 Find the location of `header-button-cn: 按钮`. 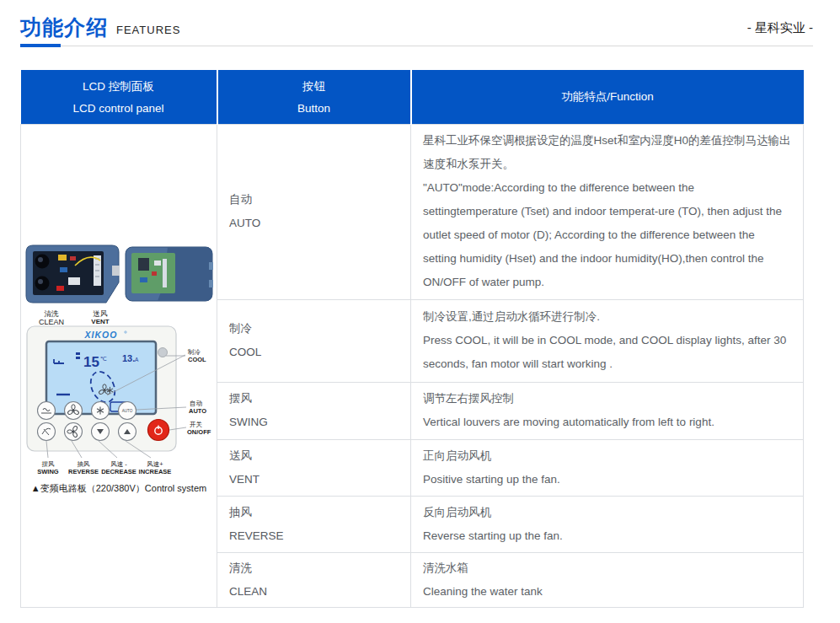

header-button-cn: 按钮 is located at coordinates (314, 87).